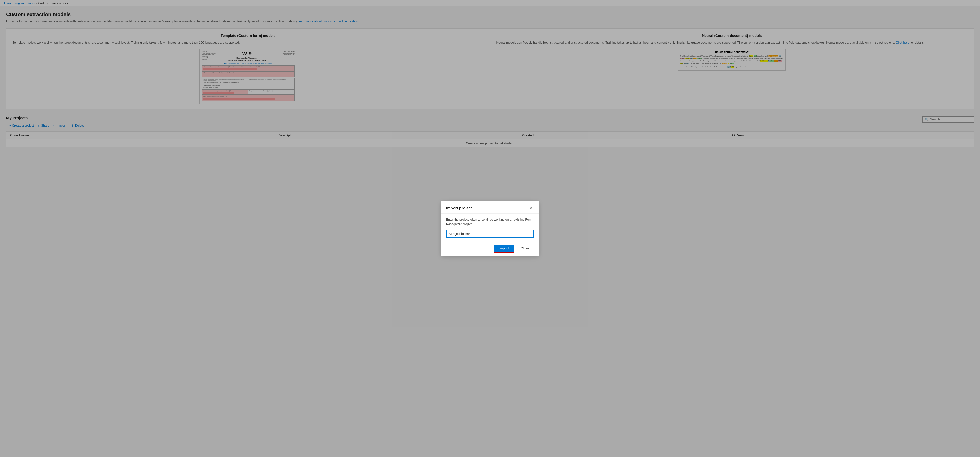 Image resolution: width=980 pixels, height=457 pixels. Describe the element at coordinates (490, 208) in the screenshot. I see `dialog-header: Import project ✕` at that location.